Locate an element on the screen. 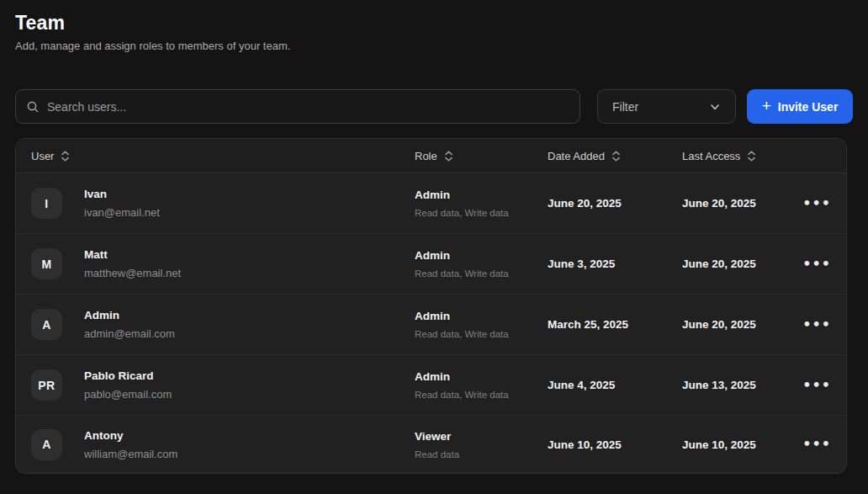 The width and height of the screenshot is (868, 494). column-header-label: Role is located at coordinates (426, 157).